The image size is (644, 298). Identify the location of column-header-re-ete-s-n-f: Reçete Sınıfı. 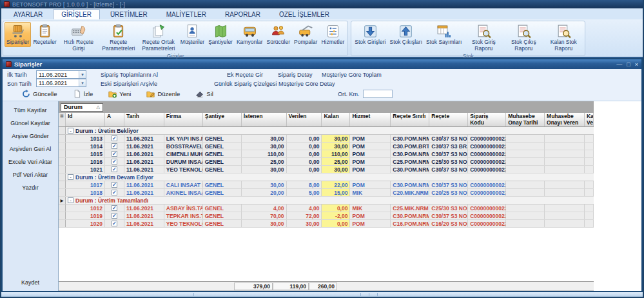
(410, 120).